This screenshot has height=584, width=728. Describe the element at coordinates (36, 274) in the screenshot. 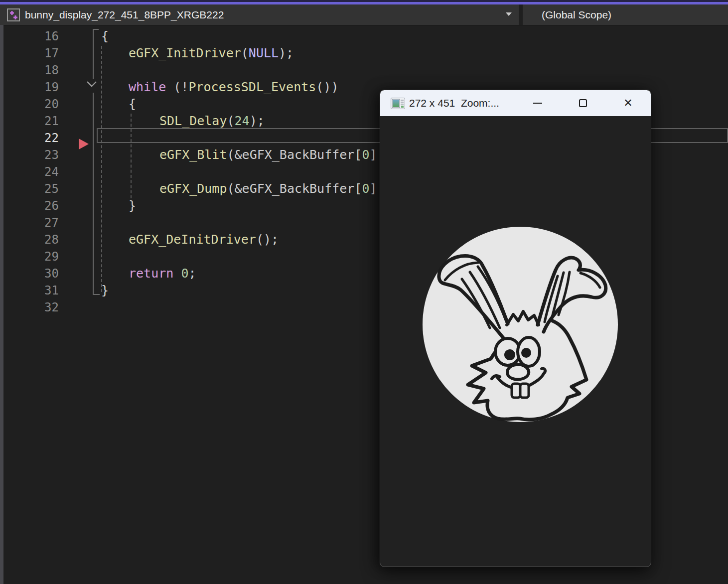

I see `line-number: 30` at that location.